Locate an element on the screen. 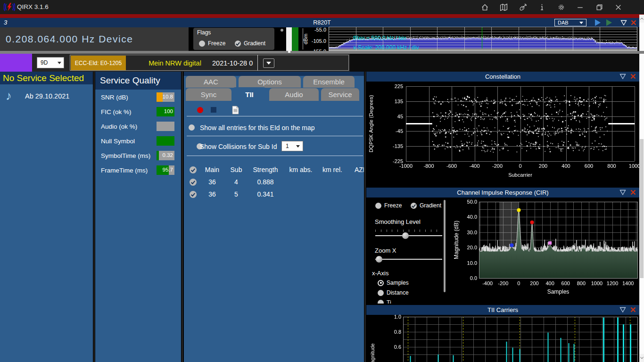  column-header: Sub is located at coordinates (236, 170).